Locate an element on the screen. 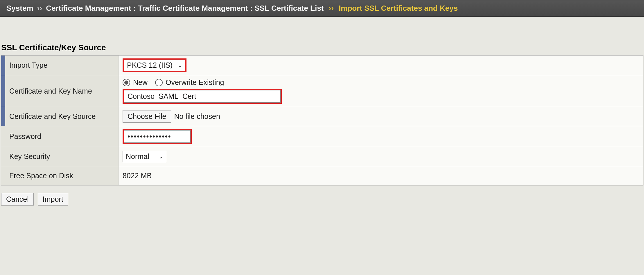  footer-buttons: Cancel Import is located at coordinates (322, 195).